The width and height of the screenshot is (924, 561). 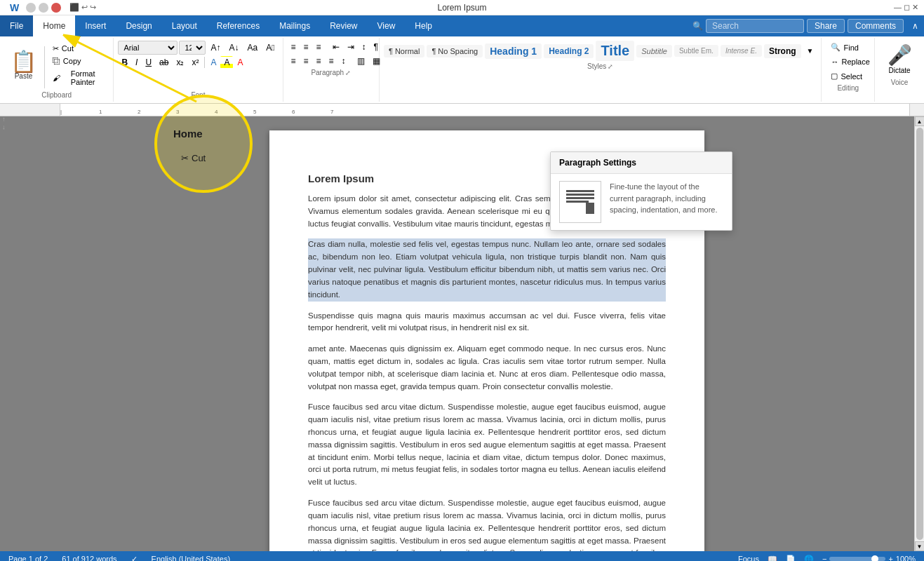 I want to click on style-title: Title, so click(x=615, y=50).